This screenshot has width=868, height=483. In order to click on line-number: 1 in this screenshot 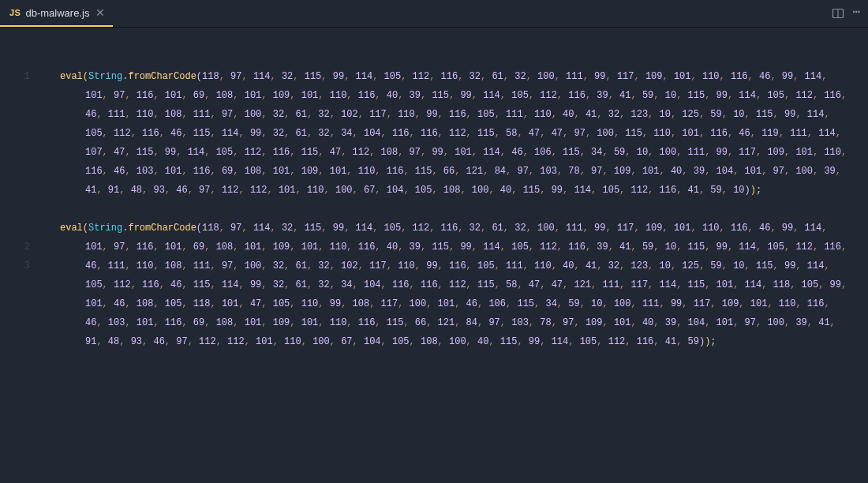, I will do `click(15, 77)`.